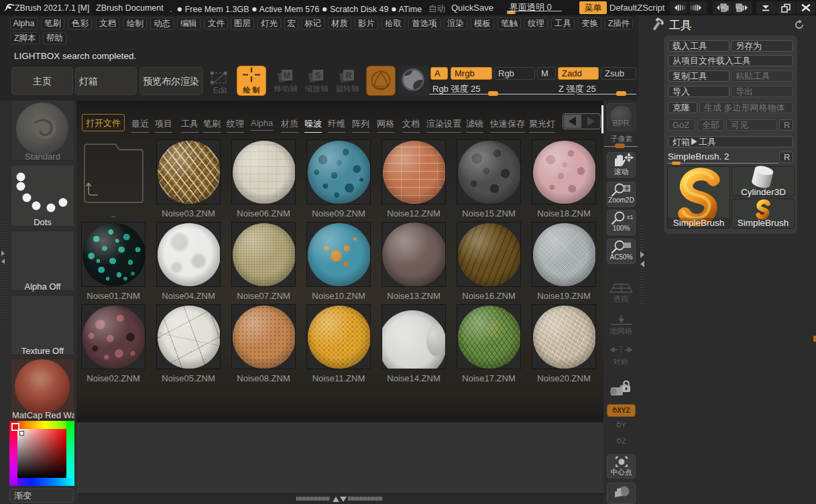  Describe the element at coordinates (318, 75) in the screenshot. I see `svg-text: S` at that location.